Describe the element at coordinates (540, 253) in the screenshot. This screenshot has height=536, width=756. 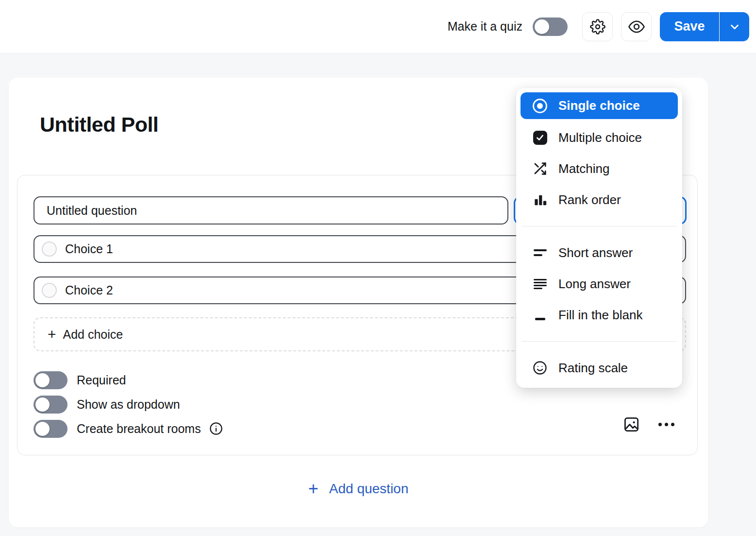
I see `short-answer-icon` at that location.